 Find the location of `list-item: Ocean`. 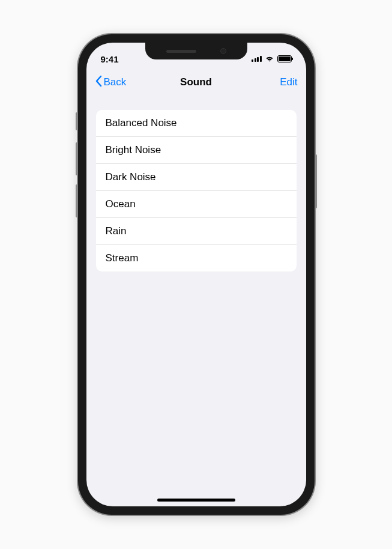

list-item: Ocean is located at coordinates (196, 204).